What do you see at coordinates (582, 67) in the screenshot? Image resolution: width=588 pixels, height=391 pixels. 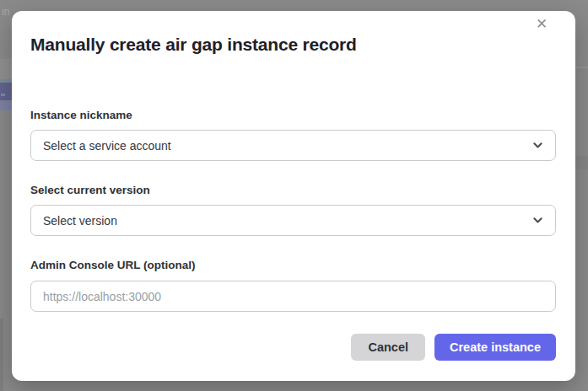 I see `background-right-divider` at bounding box center [582, 67].